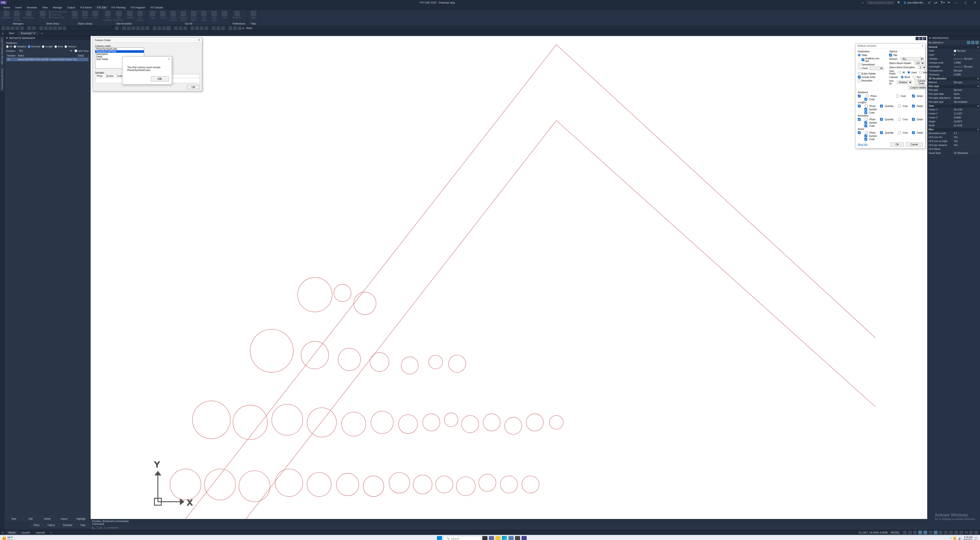  Describe the element at coordinates (26, 533) in the screenshot. I see `layout-tab-layout1: Layout1` at that location.